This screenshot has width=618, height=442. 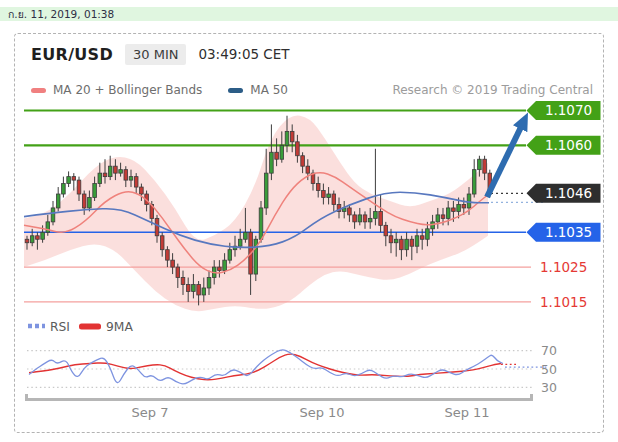 I want to click on symbol-title: EUR/USD, so click(x=72, y=54).